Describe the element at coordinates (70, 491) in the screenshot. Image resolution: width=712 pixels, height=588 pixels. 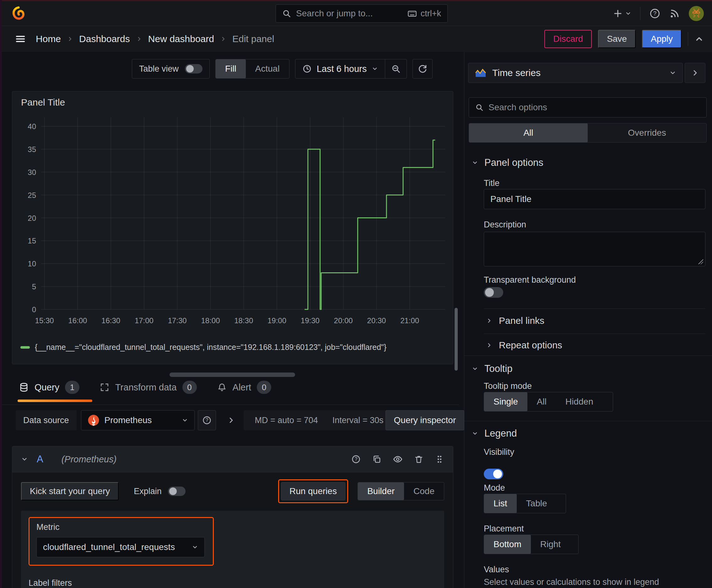
I see `kick-start-query-button: Kick start your query` at that location.